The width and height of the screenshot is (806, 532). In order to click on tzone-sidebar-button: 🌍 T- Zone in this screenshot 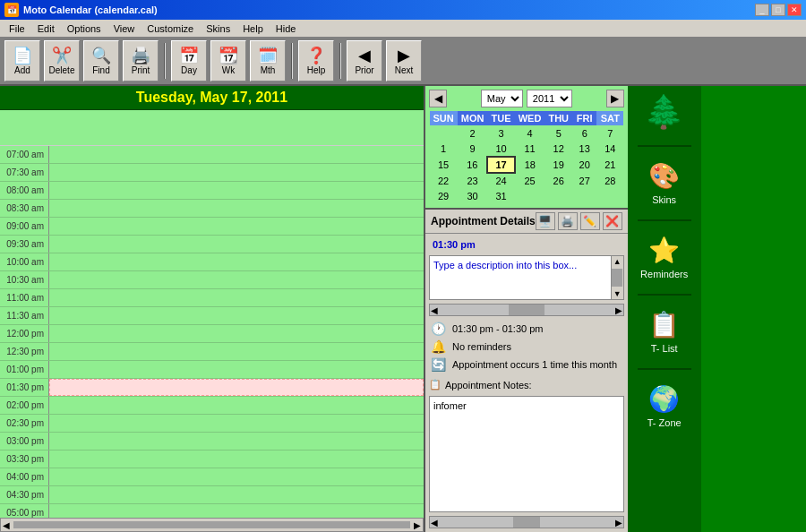, I will do `click(665, 407)`.